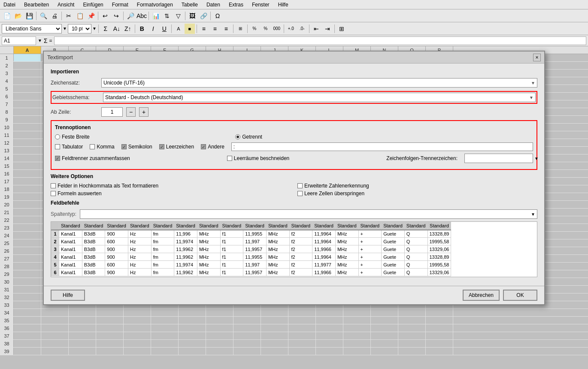 This screenshot has height=369, width=588. I want to click on spaltentyp-dropdown-icon: ▼, so click(533, 215).